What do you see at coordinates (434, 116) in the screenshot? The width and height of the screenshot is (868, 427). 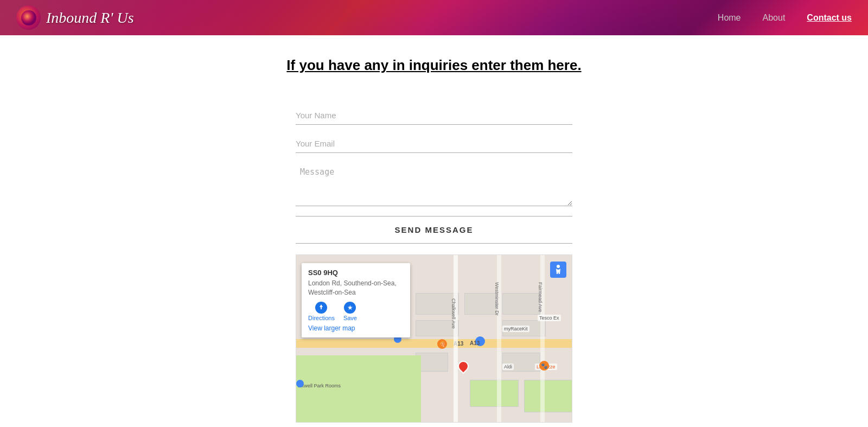 I see `name-input` at bounding box center [434, 116].